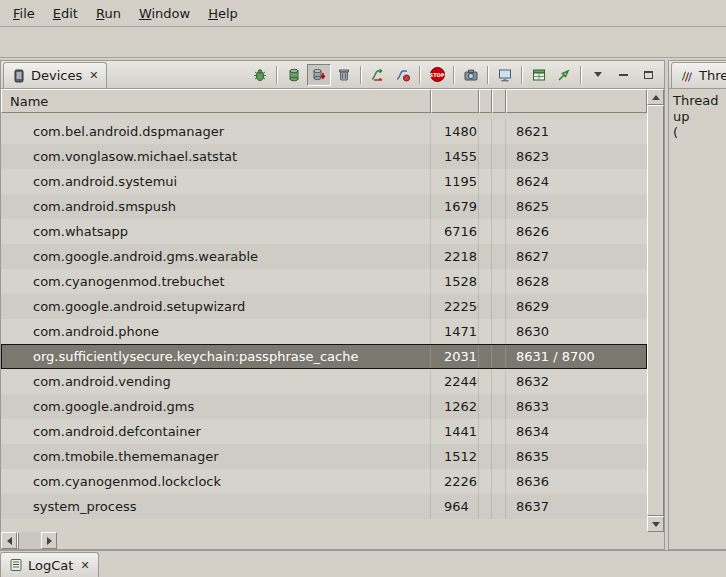 The height and width of the screenshot is (577, 726). What do you see at coordinates (576, 356) in the screenshot?
I see `process-port: 8631 / 8700` at bounding box center [576, 356].